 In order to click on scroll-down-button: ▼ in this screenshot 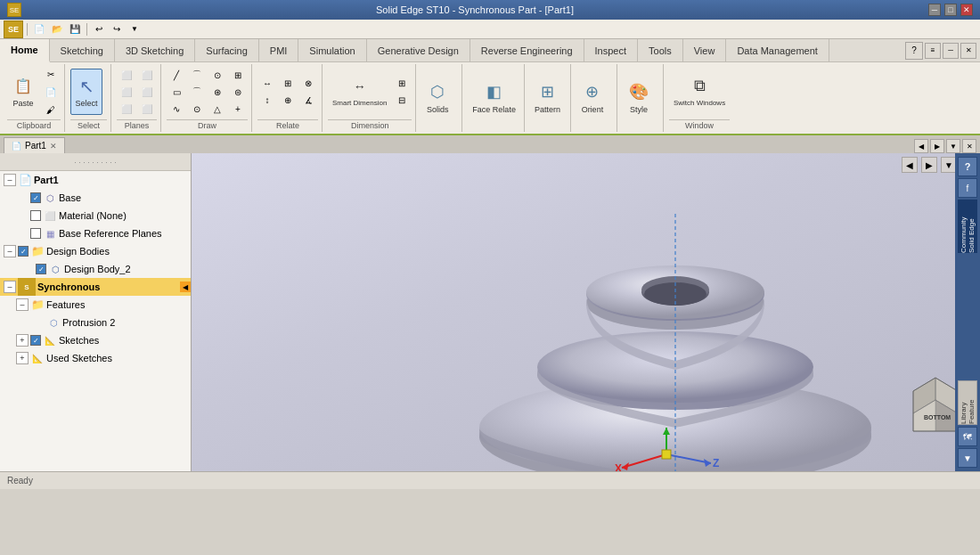, I will do `click(968, 458)`.